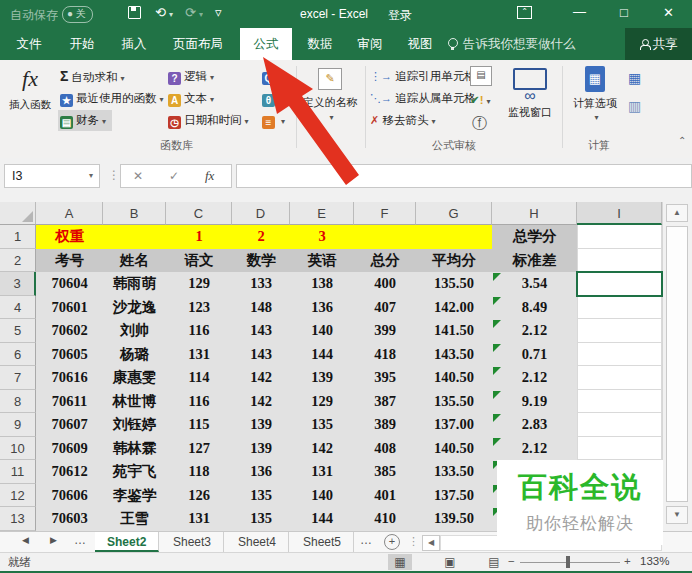  Describe the element at coordinates (134, 425) in the screenshot. I see `cell: 刘钰婷` at that location.